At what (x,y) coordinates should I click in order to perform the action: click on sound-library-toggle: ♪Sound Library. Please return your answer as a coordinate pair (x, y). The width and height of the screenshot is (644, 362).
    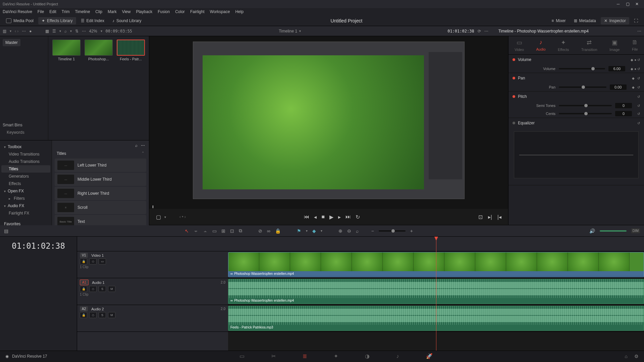
    Looking at the image, I should click on (127, 21).